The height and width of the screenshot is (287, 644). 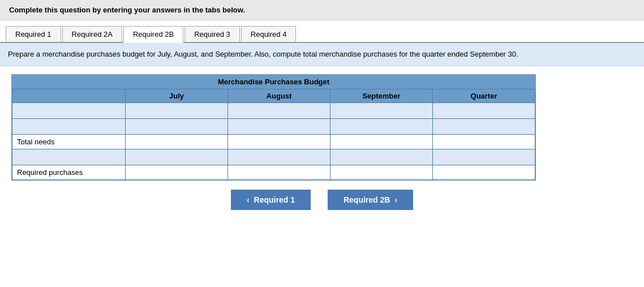 I want to click on tab-required3: Required 3, so click(x=212, y=34).